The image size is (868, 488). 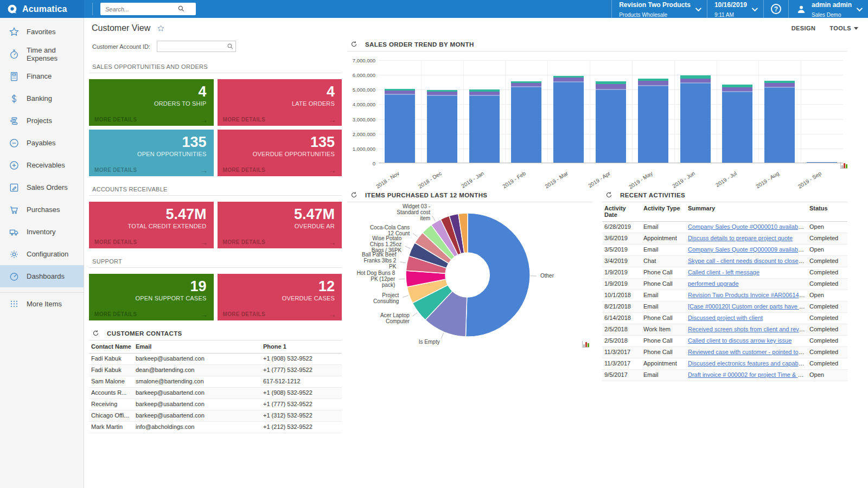 I want to click on contact-row: Fadi Kabukdean@bartending.con+1 (777) 53…, so click(x=215, y=371).